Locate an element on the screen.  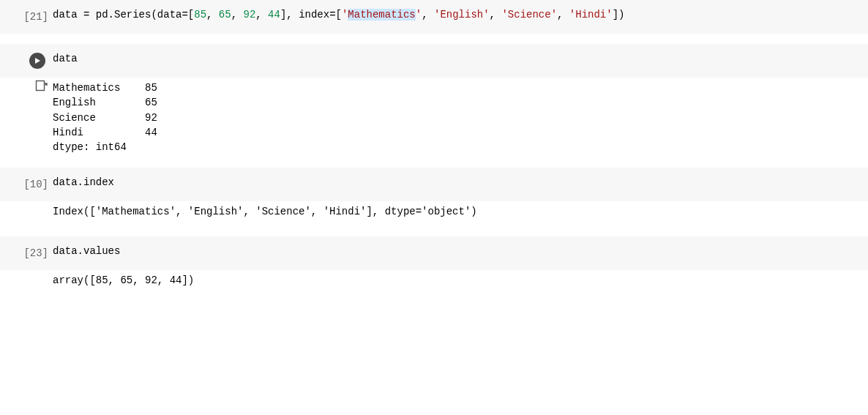
run-cell-icon is located at coordinates (37, 61).